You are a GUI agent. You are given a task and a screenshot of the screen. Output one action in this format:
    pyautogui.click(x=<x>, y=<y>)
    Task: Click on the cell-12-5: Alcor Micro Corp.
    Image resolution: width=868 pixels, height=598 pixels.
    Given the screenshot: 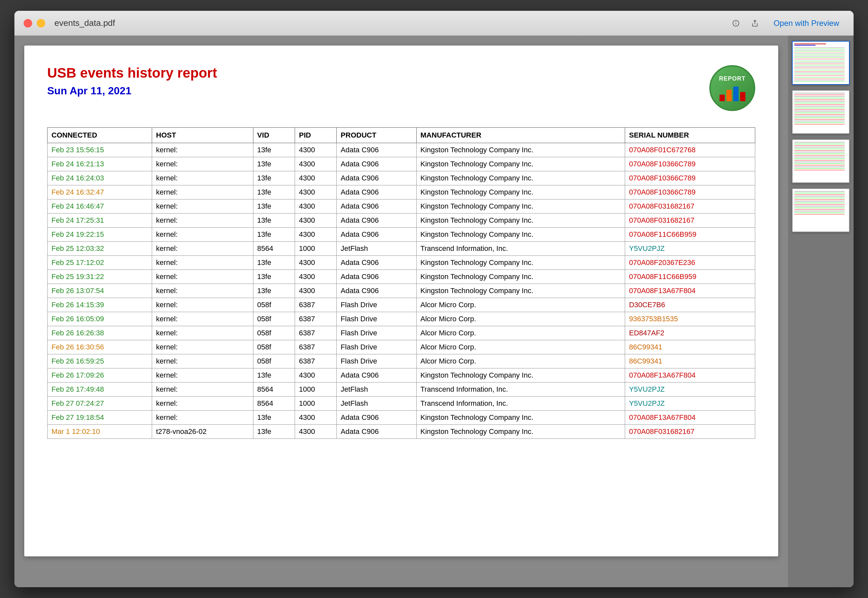 What is the action you would take?
    pyautogui.click(x=520, y=319)
    